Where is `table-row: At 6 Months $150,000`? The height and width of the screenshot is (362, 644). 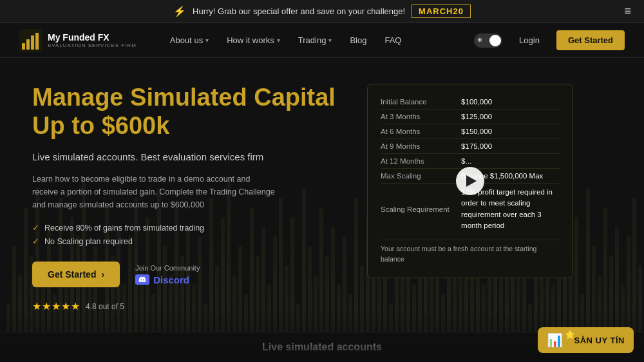
table-row: At 6 Months $150,000 is located at coordinates (470, 131).